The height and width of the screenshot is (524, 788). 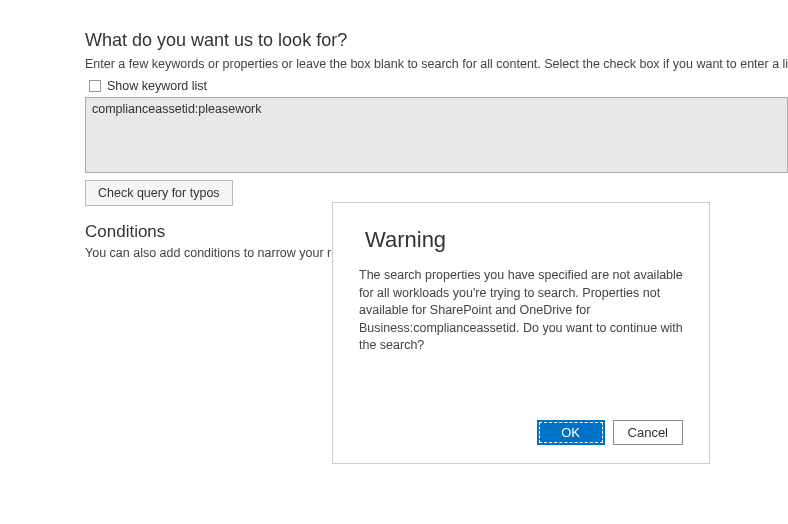 What do you see at coordinates (157, 86) in the screenshot?
I see `show-keyword-list-label: Show keyword list` at bounding box center [157, 86].